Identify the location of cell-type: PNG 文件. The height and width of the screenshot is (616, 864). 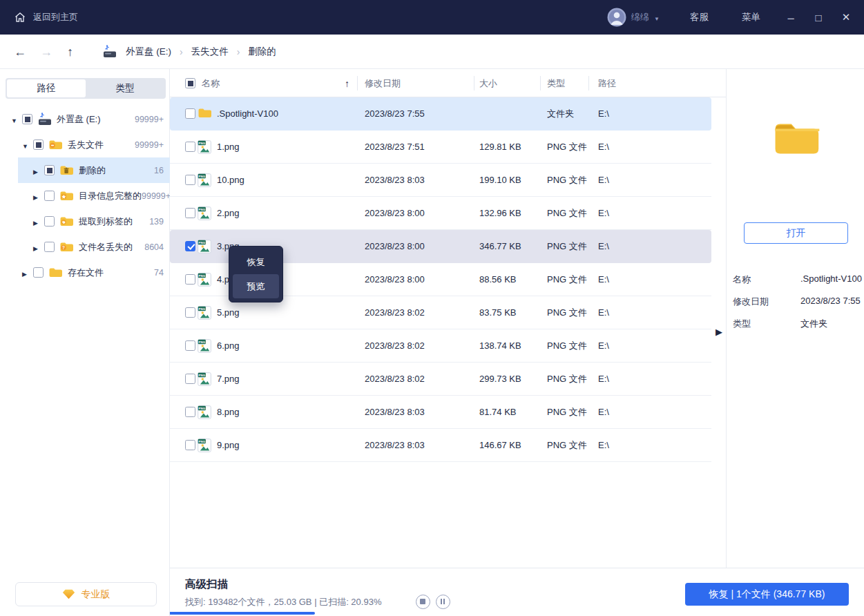
(567, 213).